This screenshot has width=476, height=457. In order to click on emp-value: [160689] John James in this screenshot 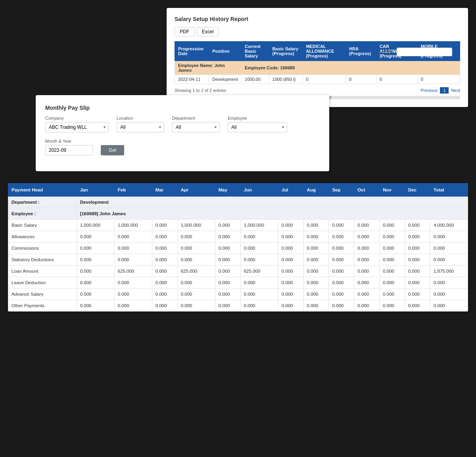, I will do `click(272, 214)`.